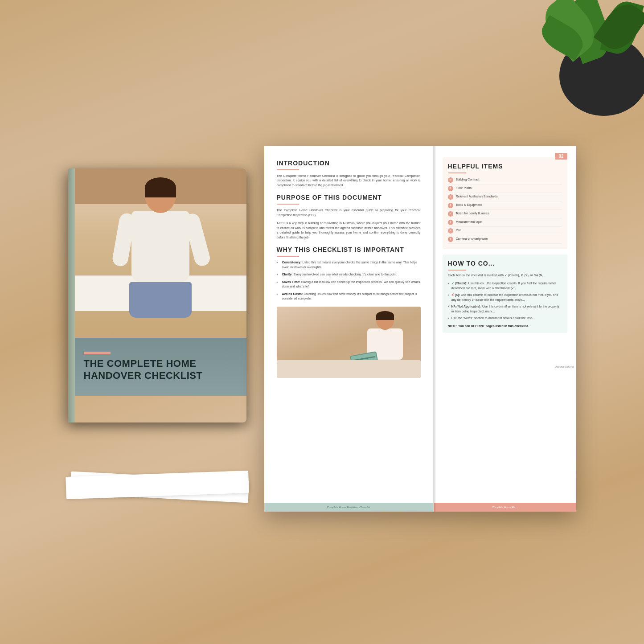 Image resolution: width=644 pixels, height=644 pixels. I want to click on list-bullet-7: 7, so click(451, 231).